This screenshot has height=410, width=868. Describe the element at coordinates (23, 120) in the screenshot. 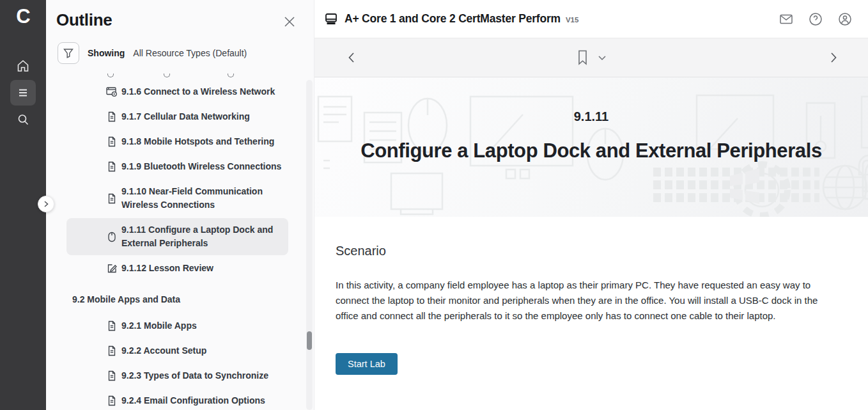

I see `search-icon` at that location.